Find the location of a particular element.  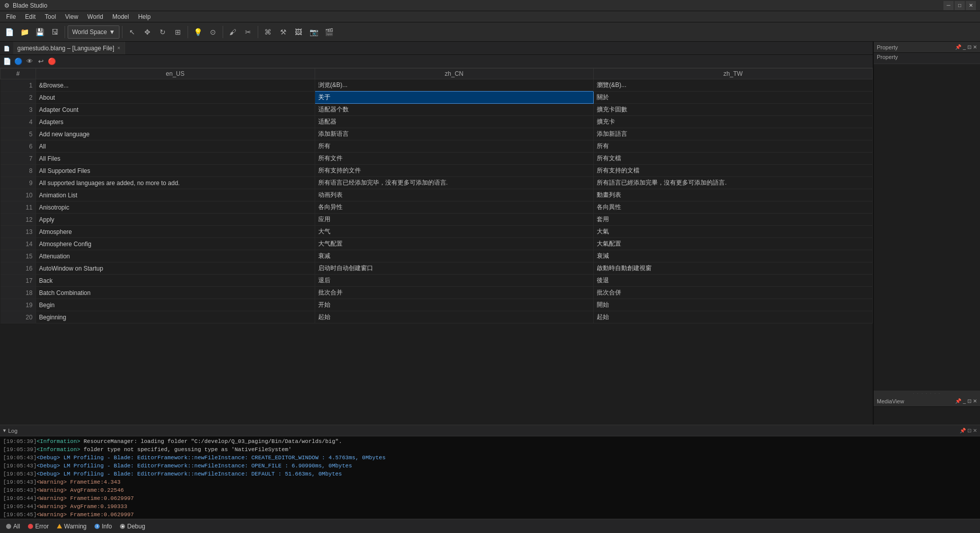

cell-zh-tw: 起始 is located at coordinates (733, 317).